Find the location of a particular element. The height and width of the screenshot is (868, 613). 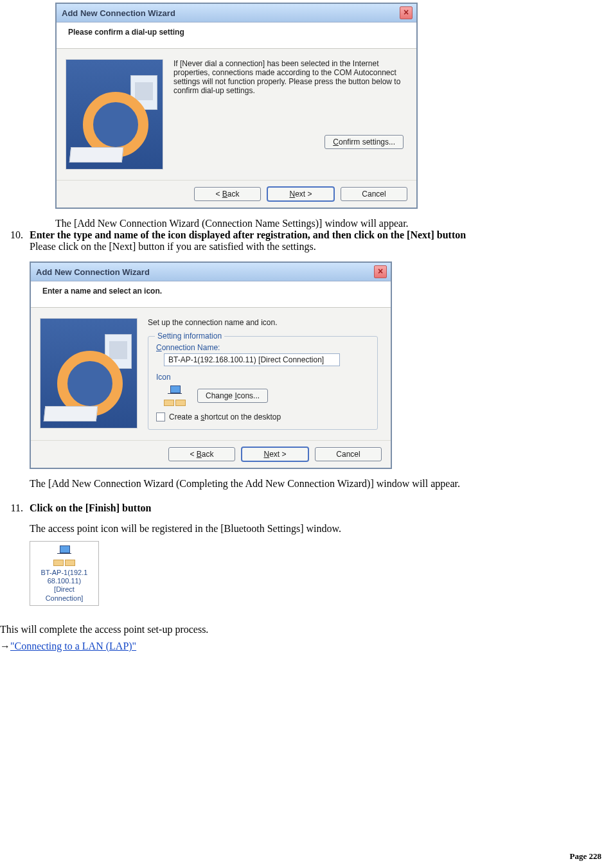

after-dialog2-text: The [Add New Connection Wizard (Completi… is located at coordinates (321, 484).